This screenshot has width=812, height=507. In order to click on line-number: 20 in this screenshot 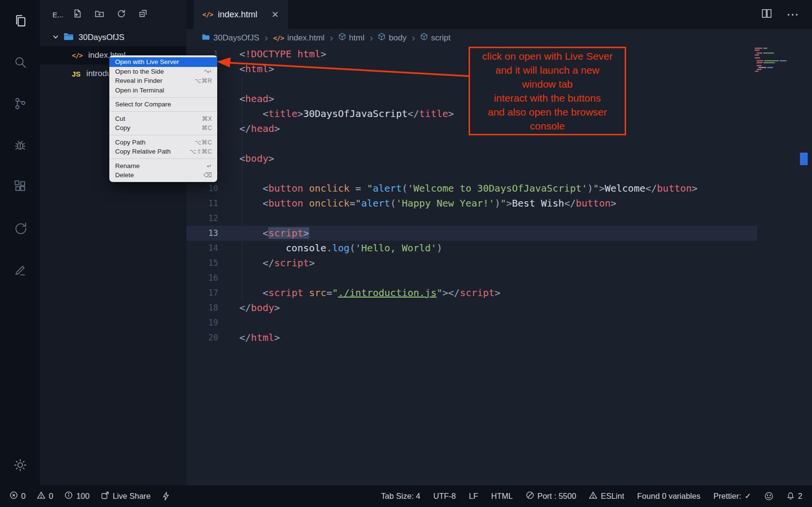, I will do `click(202, 338)`.